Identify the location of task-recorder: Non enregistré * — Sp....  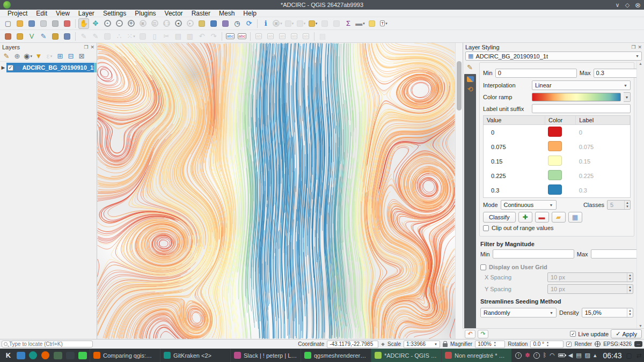
(477, 355).